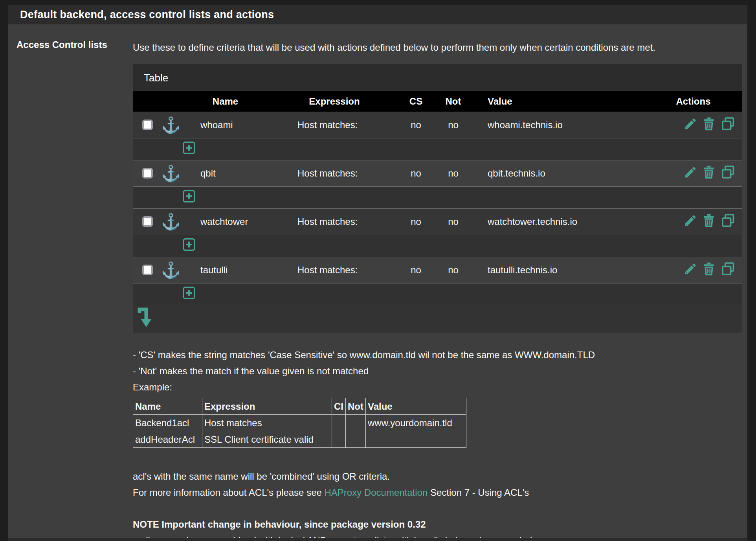 Image resolution: width=756 pixels, height=541 pixels. I want to click on haproxy-documentation-link: HAProxy Documentation, so click(376, 492).